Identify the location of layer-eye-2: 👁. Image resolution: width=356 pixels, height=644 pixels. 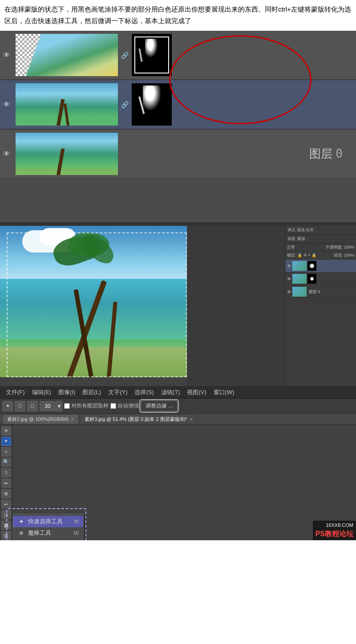
(7, 105).